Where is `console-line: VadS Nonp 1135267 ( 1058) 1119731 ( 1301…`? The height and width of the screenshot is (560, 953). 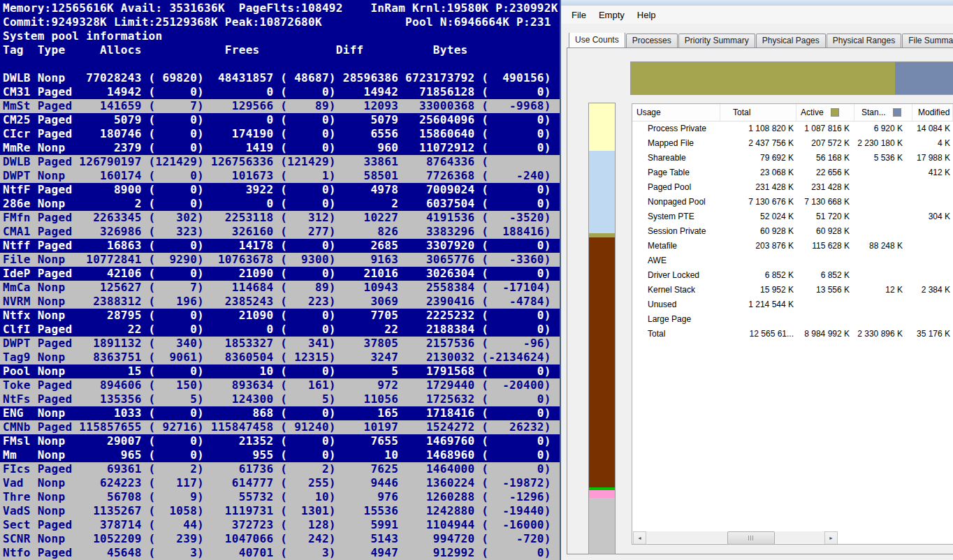 console-line: VadS Nonp 1135267 ( 1058) 1119731 ( 1301… is located at coordinates (279, 511).